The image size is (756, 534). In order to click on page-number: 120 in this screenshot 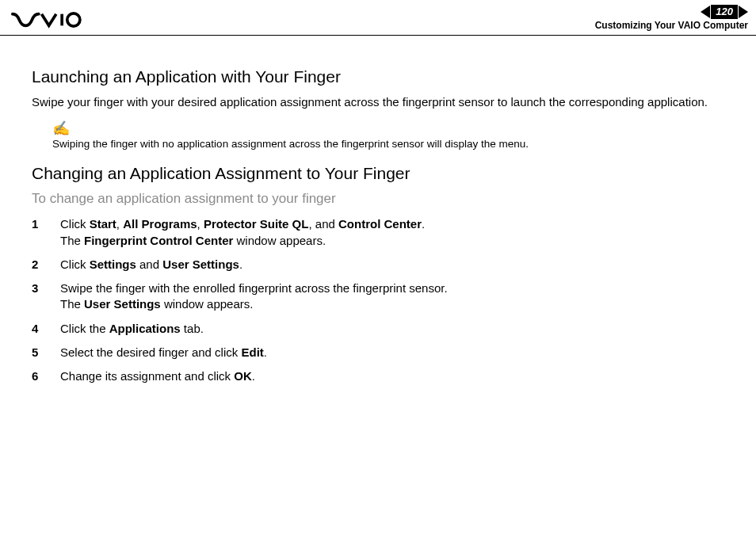, I will do `click(724, 12)`.